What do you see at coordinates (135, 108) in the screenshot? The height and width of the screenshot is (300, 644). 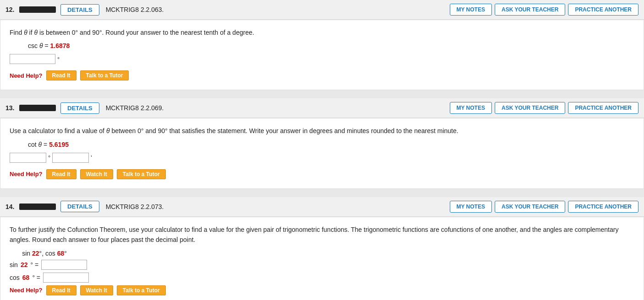 I see `problem-13-code: MCKTRIG8 2.2.069.` at bounding box center [135, 108].